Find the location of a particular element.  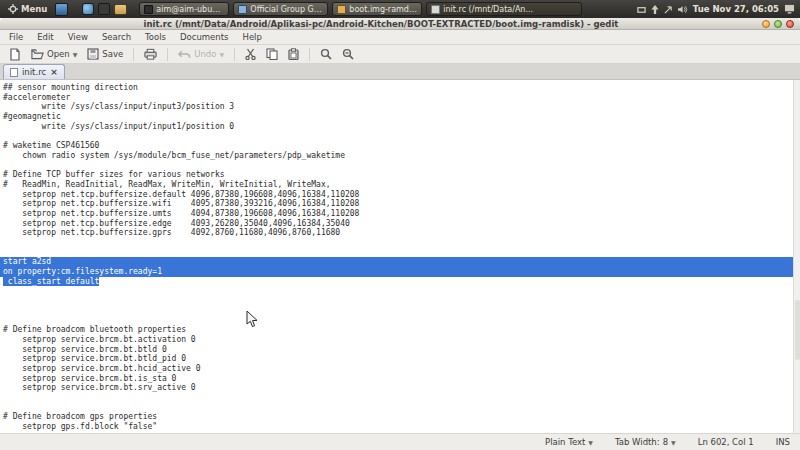

copy-button is located at coordinates (272, 54).